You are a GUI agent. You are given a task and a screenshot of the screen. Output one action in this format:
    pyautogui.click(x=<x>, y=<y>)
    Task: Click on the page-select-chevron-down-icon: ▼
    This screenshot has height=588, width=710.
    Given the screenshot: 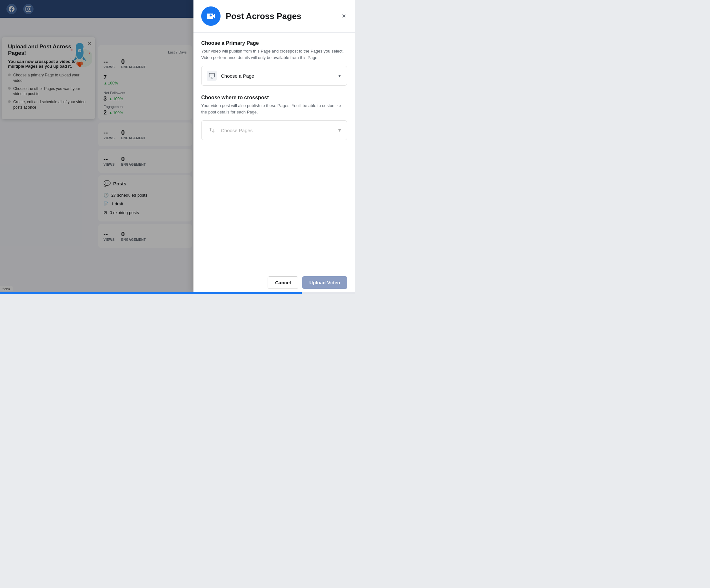 What is the action you would take?
    pyautogui.click(x=339, y=76)
    